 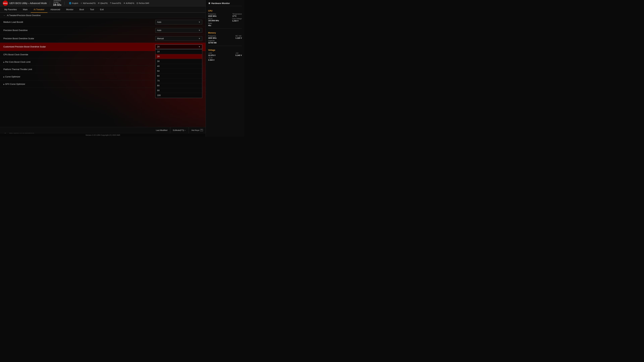 What do you see at coordinates (6, 3) in the screenshot?
I see `svg-text: ROG` at bounding box center [6, 3].